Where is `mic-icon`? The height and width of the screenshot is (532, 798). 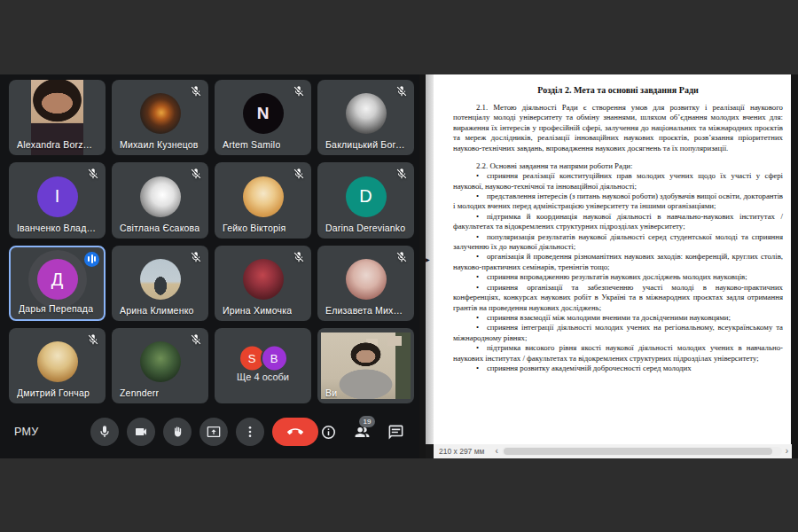
mic-icon is located at coordinates (105, 432).